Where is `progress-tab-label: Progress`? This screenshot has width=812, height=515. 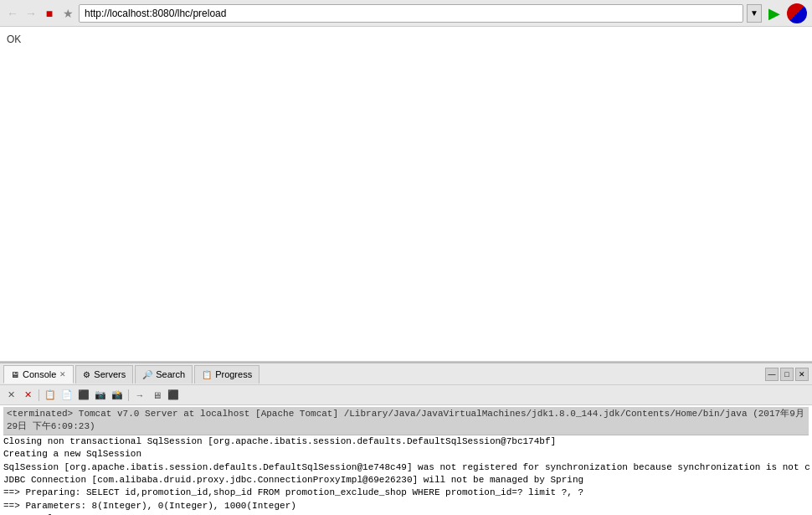 progress-tab-label: Progress is located at coordinates (234, 374).